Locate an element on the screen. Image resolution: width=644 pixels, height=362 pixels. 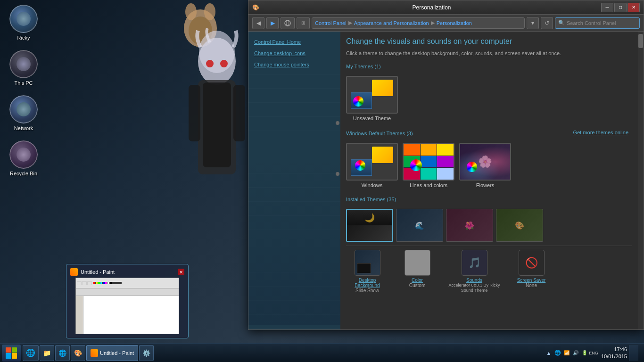
search-box: 🔍 Search Control Panel is located at coordinates (597, 23).